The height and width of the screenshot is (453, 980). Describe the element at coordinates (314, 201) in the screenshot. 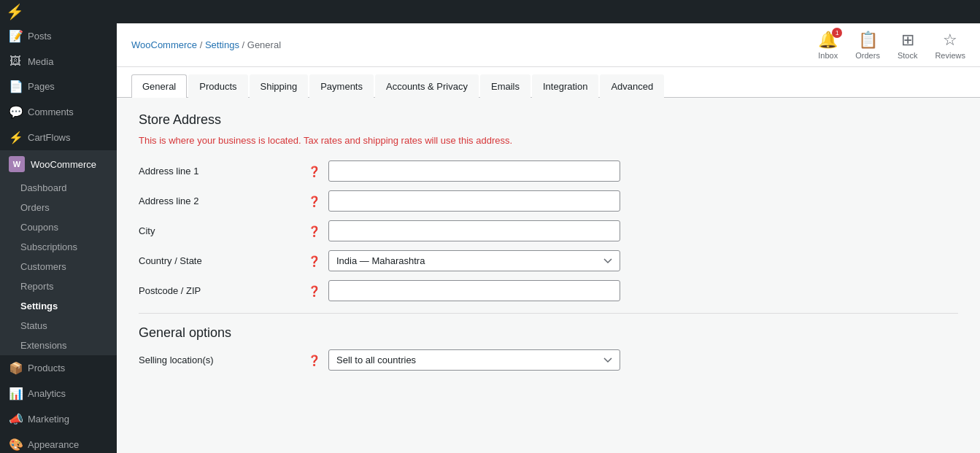

I see `help-address2: ❓` at that location.